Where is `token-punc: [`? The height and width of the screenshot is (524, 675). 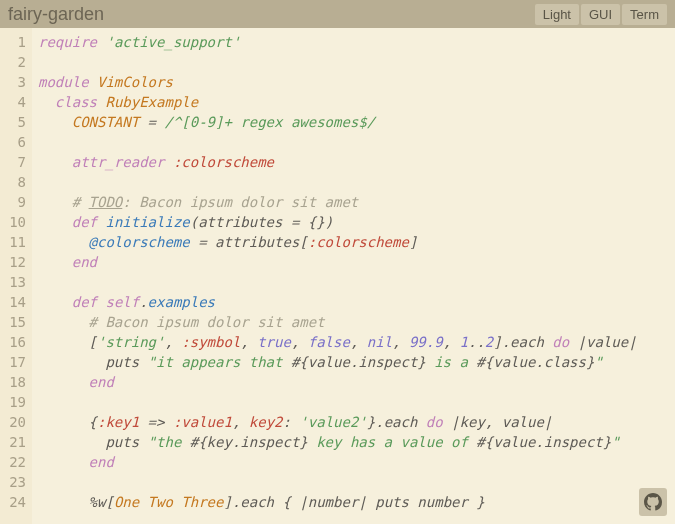
token-punc: [ is located at coordinates (303, 242).